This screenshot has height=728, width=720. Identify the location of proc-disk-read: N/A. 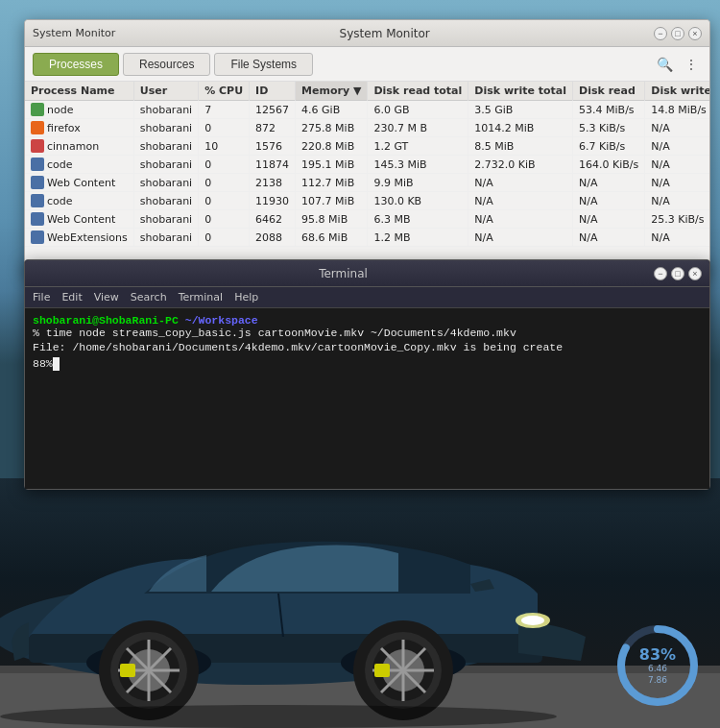
(609, 202).